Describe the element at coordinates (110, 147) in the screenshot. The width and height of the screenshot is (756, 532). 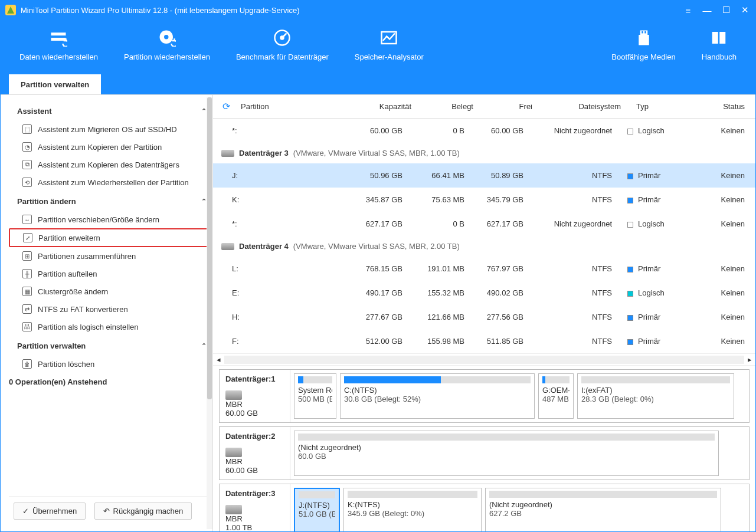
I see `assist-copy-partition: ◔Assistent zum Kopieren der Partition` at that location.